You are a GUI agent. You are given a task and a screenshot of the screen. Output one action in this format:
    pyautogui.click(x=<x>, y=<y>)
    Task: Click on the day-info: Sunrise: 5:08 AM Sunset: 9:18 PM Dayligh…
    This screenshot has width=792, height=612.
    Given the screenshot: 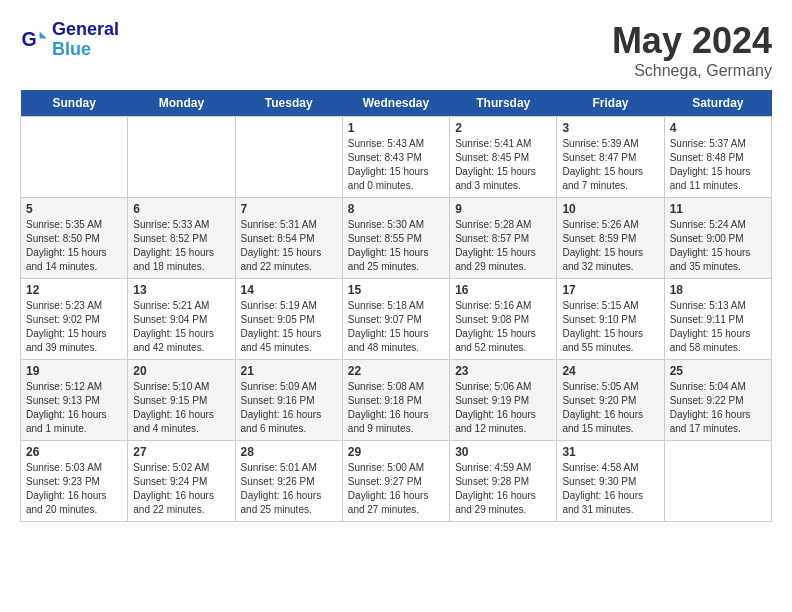 What is the action you would take?
    pyautogui.click(x=396, y=408)
    